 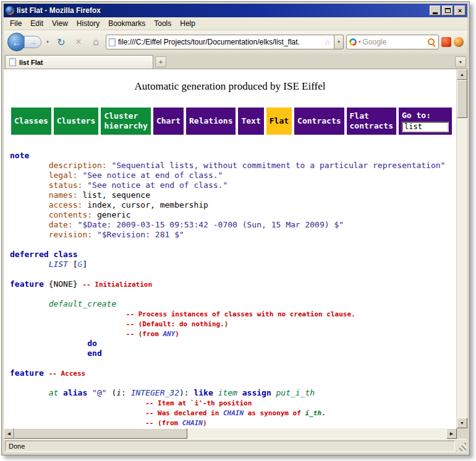 I want to click on code-text: like, so click(x=203, y=393).